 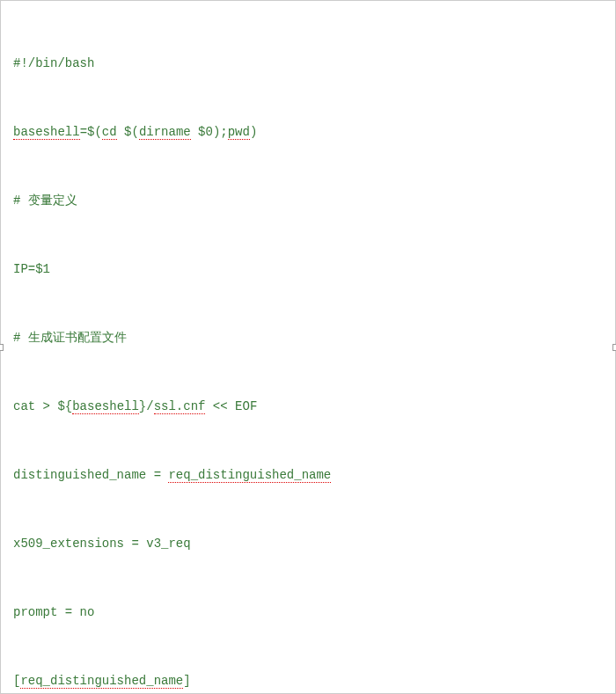 I want to click on text: IP=$1, so click(x=32, y=269).